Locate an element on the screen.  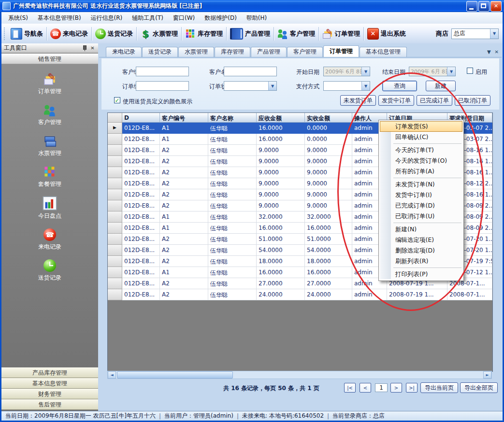
sidebar-item-incoming-call: 来电记录 is located at coordinates (50, 240).